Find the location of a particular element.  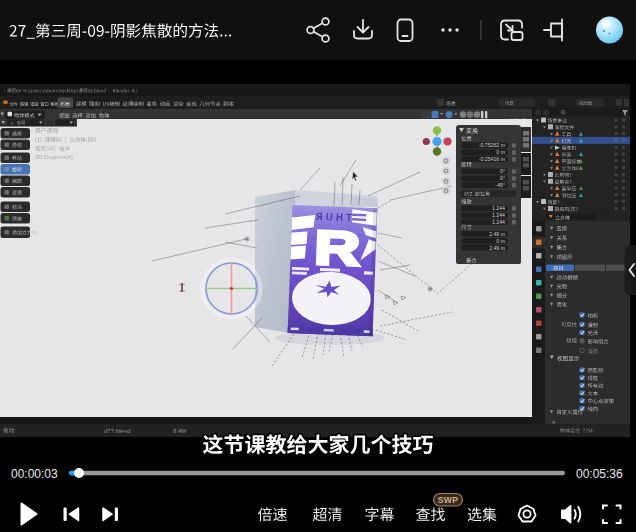

svg-text: -0.75262 m is located at coordinates (492, 145).